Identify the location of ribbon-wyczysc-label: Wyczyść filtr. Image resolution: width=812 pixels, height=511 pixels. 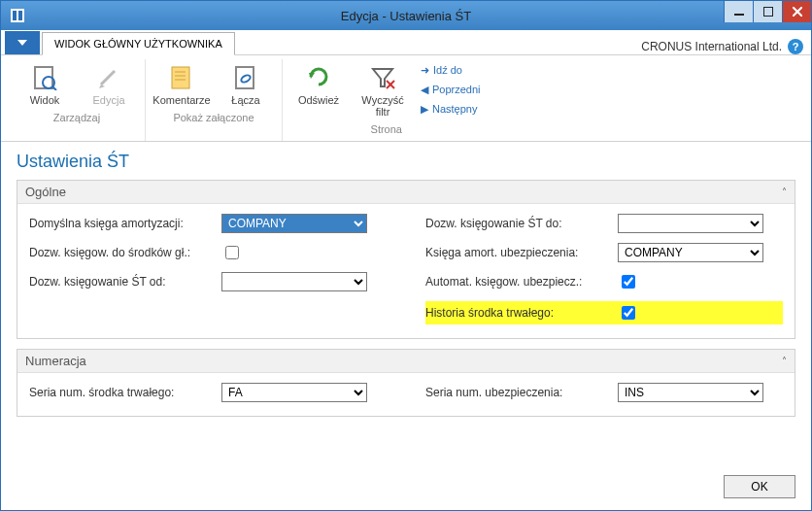
(383, 106).